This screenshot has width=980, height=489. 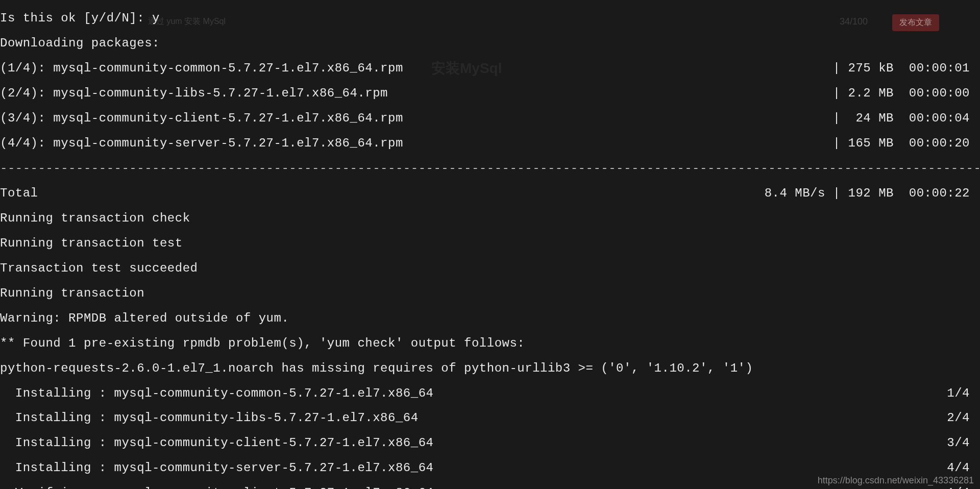 What do you see at coordinates (216, 468) in the screenshot?
I see `step-label: Installing : mysql-community-server-5.7.…` at bounding box center [216, 468].